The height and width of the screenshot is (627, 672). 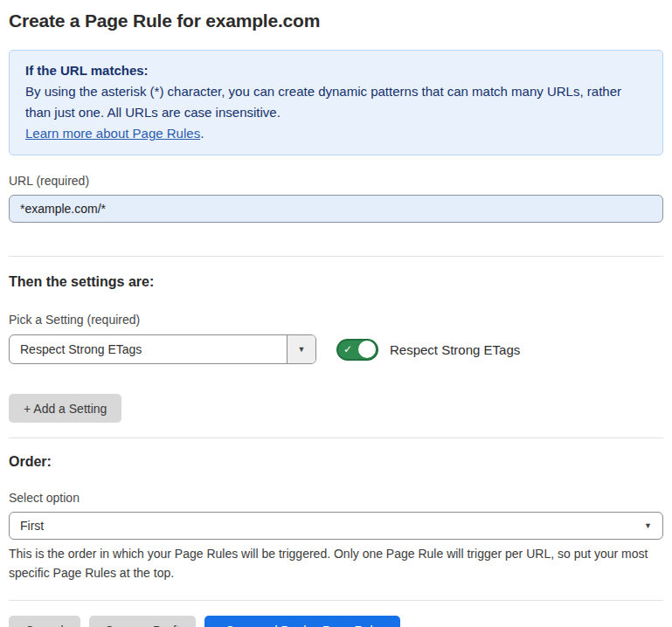 I want to click on order-help-text: This is the order in which your Page Rul…, so click(x=334, y=563).